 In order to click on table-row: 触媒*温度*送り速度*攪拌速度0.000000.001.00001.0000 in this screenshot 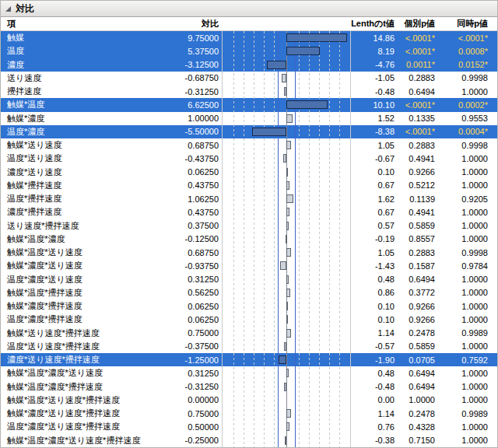, I will do `click(249, 400)`.